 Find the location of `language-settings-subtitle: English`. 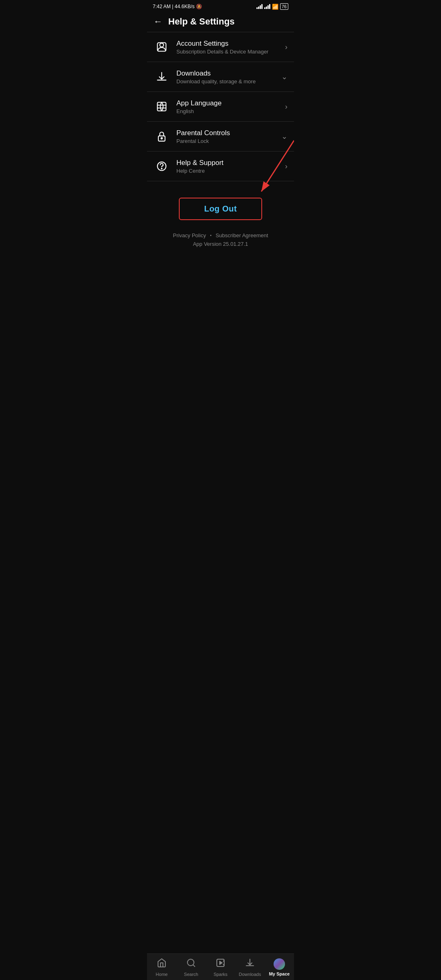

language-settings-subtitle: English is located at coordinates (227, 111).